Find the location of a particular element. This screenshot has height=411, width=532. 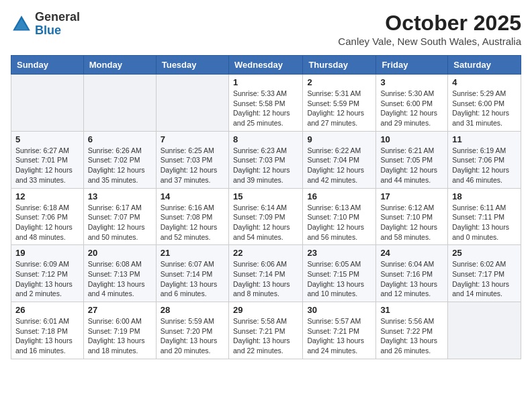

calendar-cell: 2Sunrise: 5:31 AM Sunset: 5:59 PM Daylig… is located at coordinates (340, 103).